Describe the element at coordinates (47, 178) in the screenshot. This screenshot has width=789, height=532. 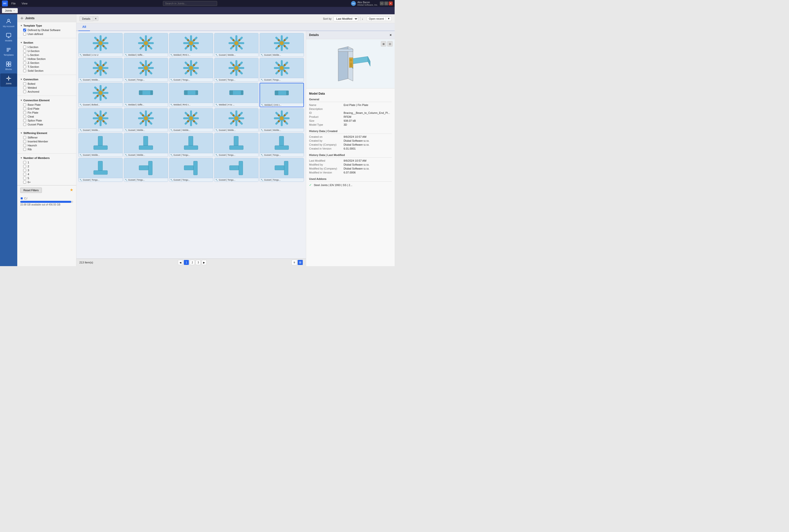
I see `filter-item-5: 5` at that location.